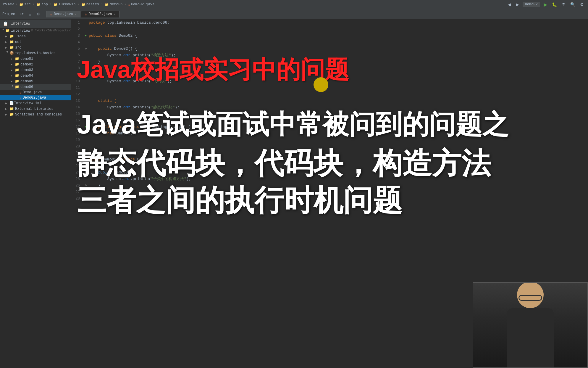  I want to click on breadcrumb-basics: 📁 basics, so click(90, 4).